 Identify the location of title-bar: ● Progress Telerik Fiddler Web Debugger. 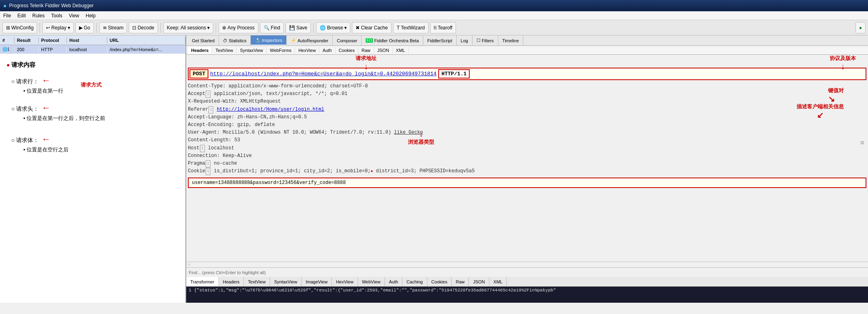
(434, 6).